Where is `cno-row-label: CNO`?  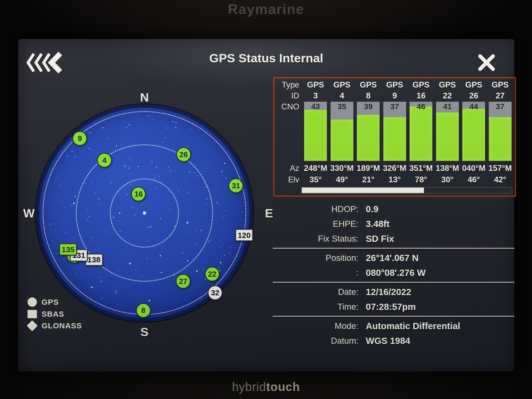
cno-row-label: CNO is located at coordinates (289, 107).